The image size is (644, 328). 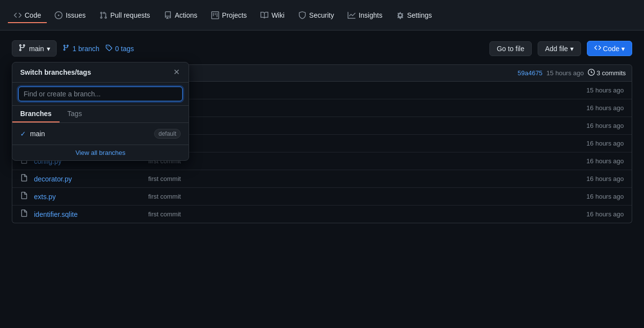 What do you see at coordinates (591, 73) in the screenshot?
I see `clock-icon` at bounding box center [591, 73].